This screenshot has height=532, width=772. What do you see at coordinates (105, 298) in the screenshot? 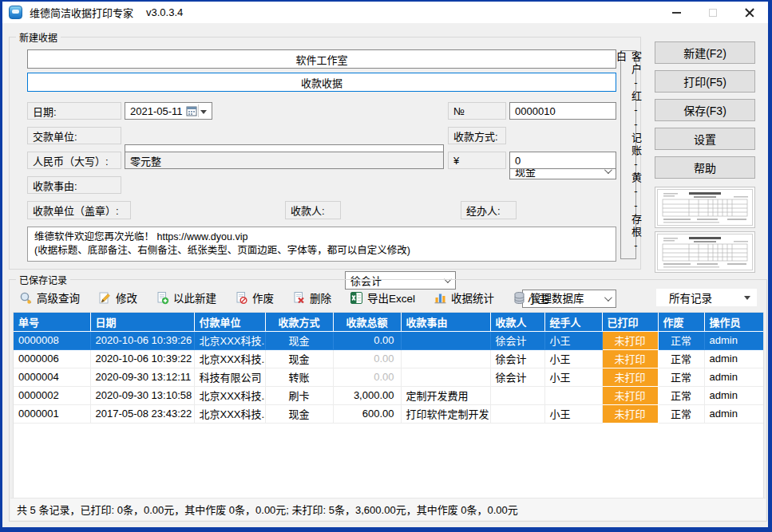
I see `edit-pencil-icon` at bounding box center [105, 298].